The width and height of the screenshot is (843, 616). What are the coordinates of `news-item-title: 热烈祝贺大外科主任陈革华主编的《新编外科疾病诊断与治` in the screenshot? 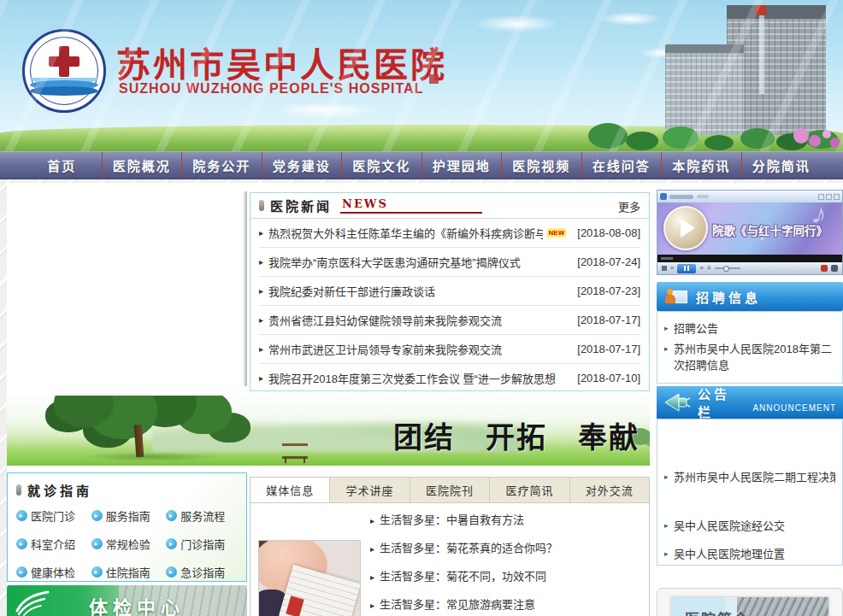 It's located at (405, 232).